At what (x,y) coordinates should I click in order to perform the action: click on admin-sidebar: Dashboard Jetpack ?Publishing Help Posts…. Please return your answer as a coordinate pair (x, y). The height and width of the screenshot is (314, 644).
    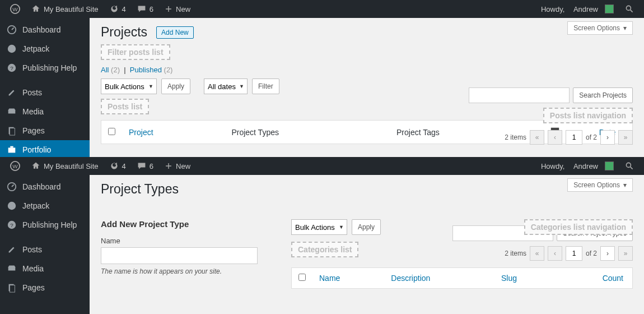
    Looking at the image, I should click on (45, 87).